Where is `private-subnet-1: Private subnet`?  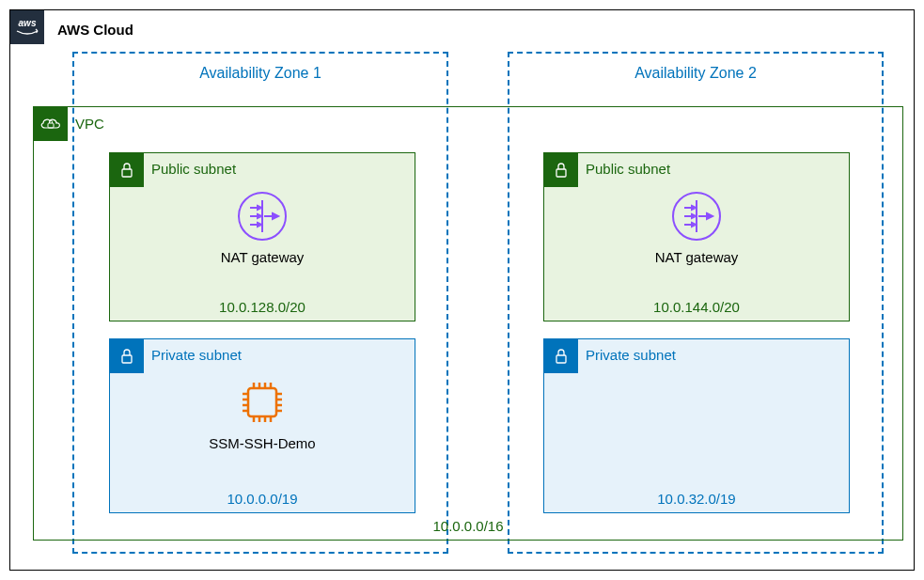 private-subnet-1: Private subnet is located at coordinates (262, 426).